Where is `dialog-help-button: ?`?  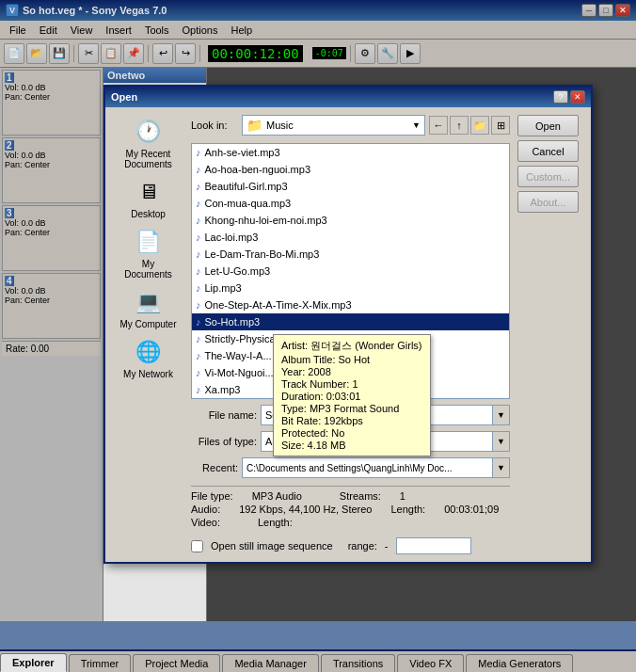 dialog-help-button: ? is located at coordinates (561, 97).